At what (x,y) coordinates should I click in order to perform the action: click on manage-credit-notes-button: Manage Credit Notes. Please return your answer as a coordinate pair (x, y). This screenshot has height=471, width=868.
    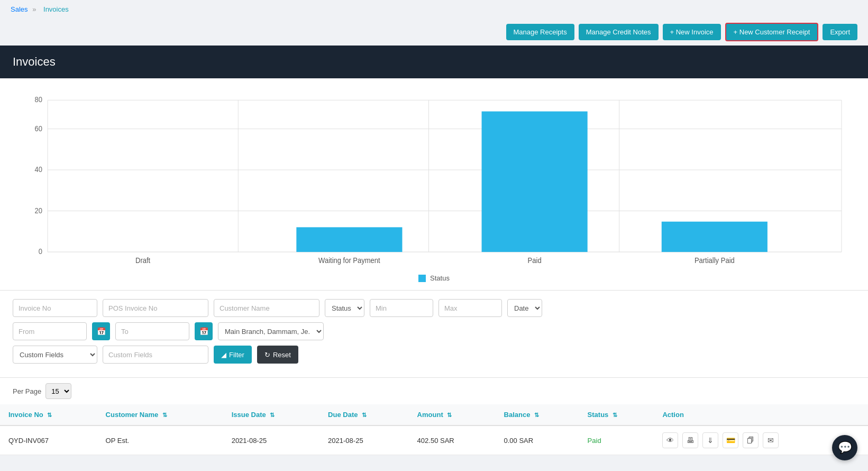
    Looking at the image, I should click on (619, 32).